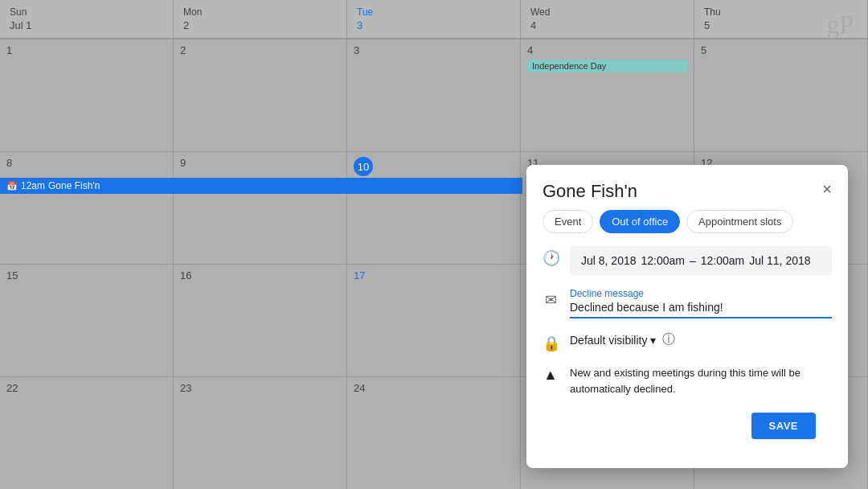 This screenshot has height=489, width=868. I want to click on date-range: Jul 8, 2018 12:00am – 12:00am Jul 11, 20…, so click(701, 261).